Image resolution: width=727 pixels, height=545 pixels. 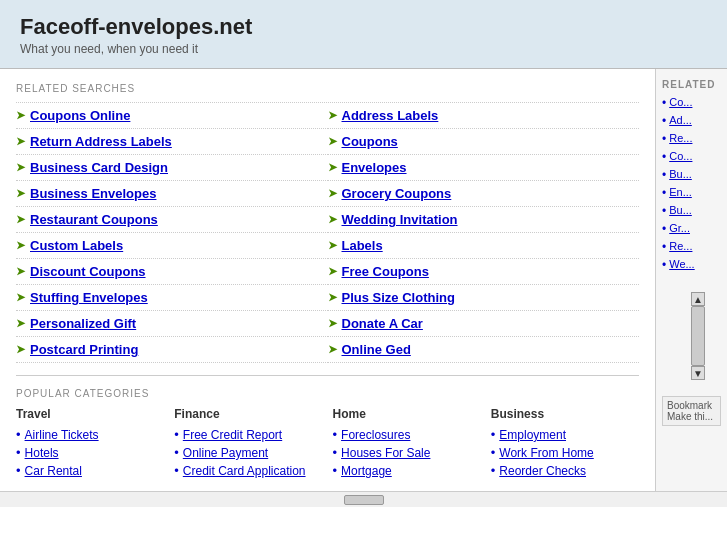 I want to click on list-item: Co..., so click(x=692, y=157).